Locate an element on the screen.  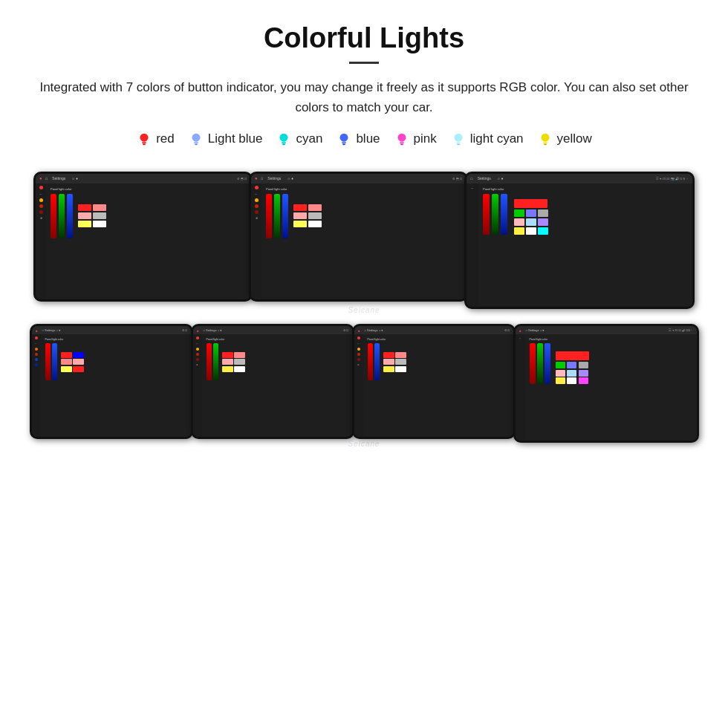
mock-screen-5: ● ⌂ Settings ☼♦ ⚙⊡ ← ⊕ is located at coordinates (273, 382).